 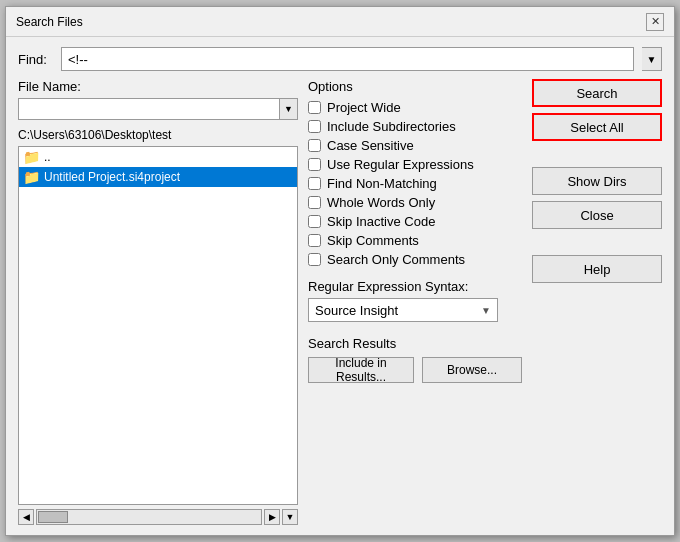 I want to click on results-buttons: Include in Results... Browse..., so click(x=415, y=370).